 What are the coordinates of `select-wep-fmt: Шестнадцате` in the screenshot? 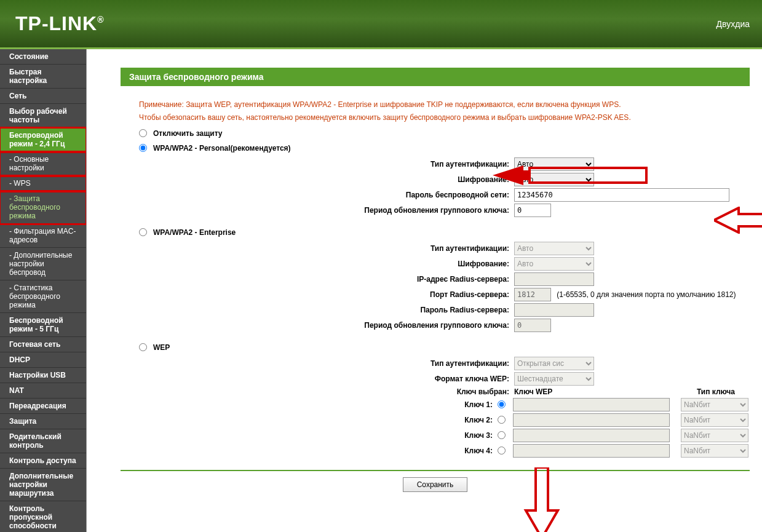 It's located at (554, 379).